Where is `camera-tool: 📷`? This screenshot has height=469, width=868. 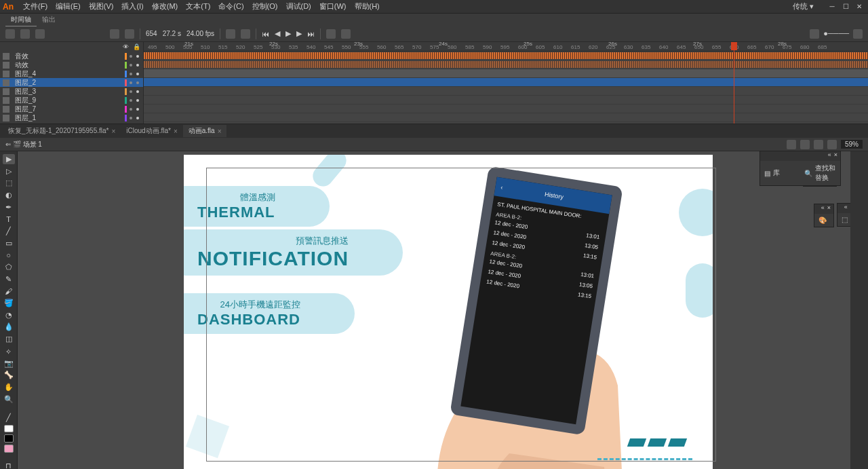
camera-tool: 📷 is located at coordinates (9, 364).